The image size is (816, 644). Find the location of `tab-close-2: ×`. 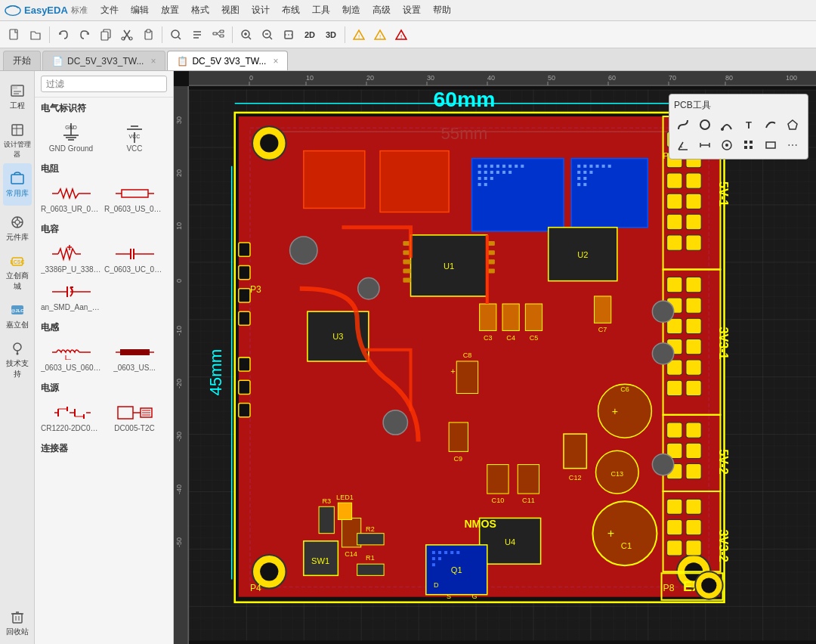

tab-close-2: × is located at coordinates (275, 61).